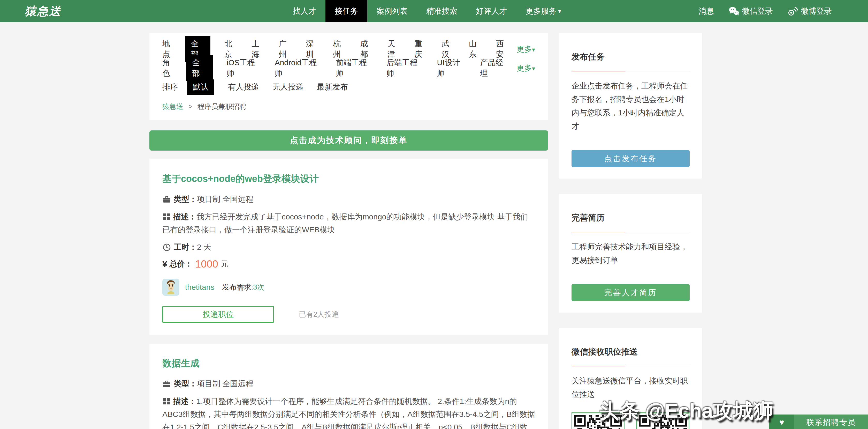 This screenshot has width=868, height=429. Describe the element at coordinates (349, 413) in the screenshot. I see `desc-text: 1.项目整体为需要设计一个程序，能够生成满足符合条件的随机数据。 2.条件1:生…` at that location.